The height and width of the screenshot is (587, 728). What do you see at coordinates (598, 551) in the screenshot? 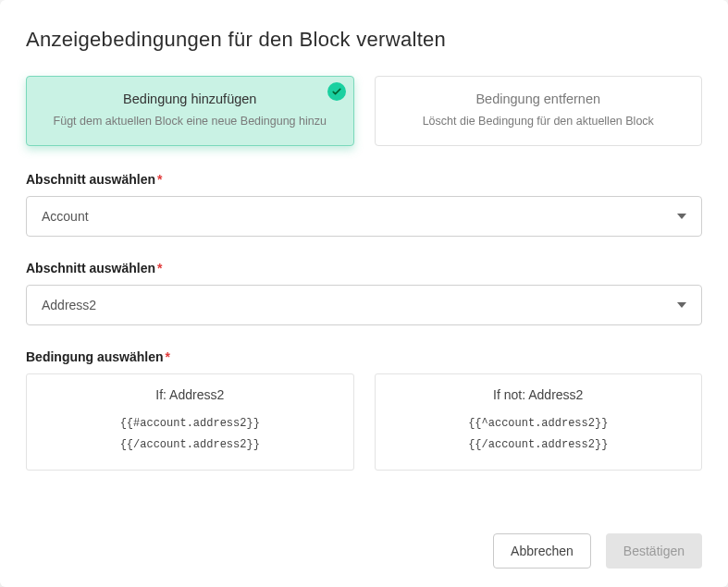
I see `modal-footer: Abbrechen Bestätigen` at bounding box center [598, 551].